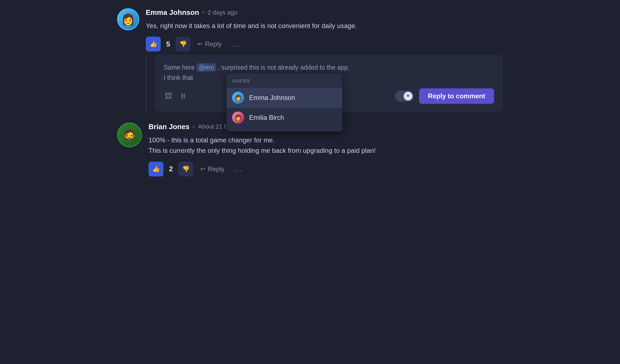 The width and height of the screenshot is (620, 364). What do you see at coordinates (183, 44) in the screenshot?
I see `emma-dislike-button: 👎` at bounding box center [183, 44].